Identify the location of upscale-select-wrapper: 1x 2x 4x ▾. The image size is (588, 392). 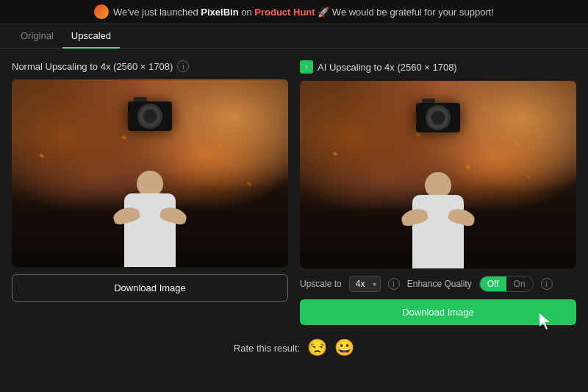
(365, 284).